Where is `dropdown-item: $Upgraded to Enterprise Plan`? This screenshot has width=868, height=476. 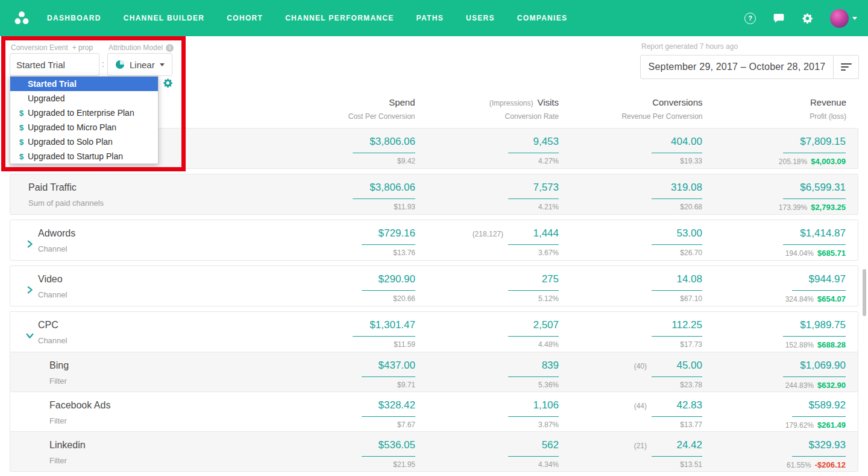
dropdown-item: $Upgraded to Enterprise Plan is located at coordinates (84, 113).